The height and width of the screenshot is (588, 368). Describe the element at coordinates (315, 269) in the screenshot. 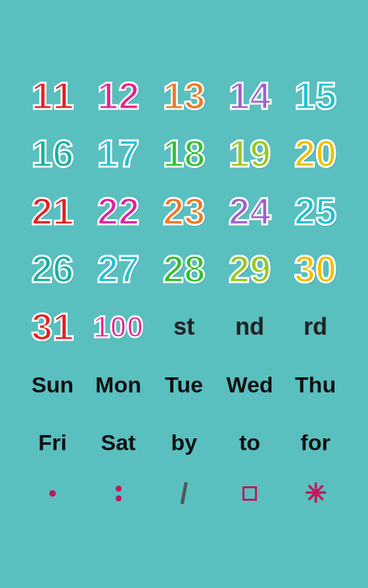

I see `number-30: 30` at that location.